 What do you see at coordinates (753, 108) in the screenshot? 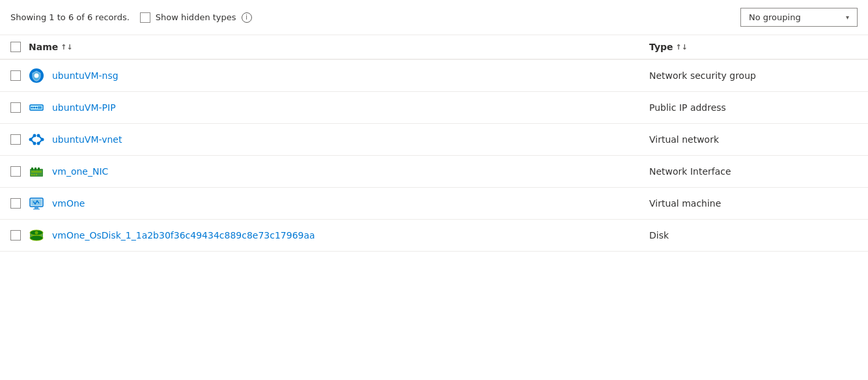
I see `resource-type: Public IP address` at bounding box center [753, 108].